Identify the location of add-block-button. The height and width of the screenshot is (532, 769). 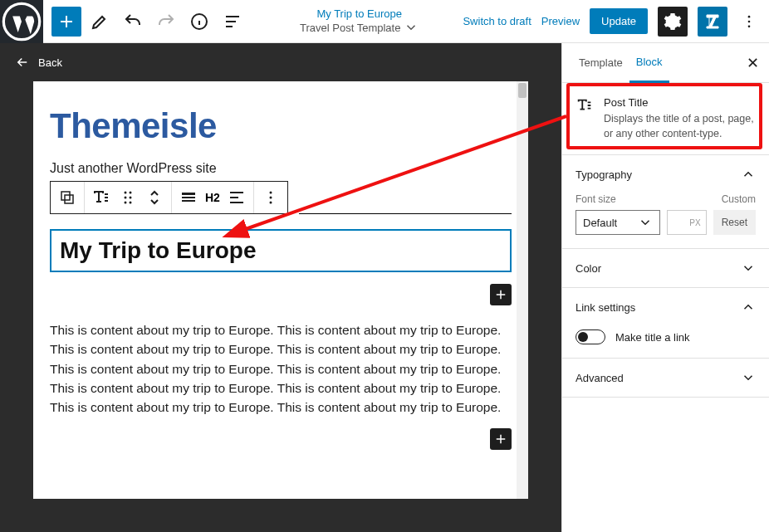
(66, 22).